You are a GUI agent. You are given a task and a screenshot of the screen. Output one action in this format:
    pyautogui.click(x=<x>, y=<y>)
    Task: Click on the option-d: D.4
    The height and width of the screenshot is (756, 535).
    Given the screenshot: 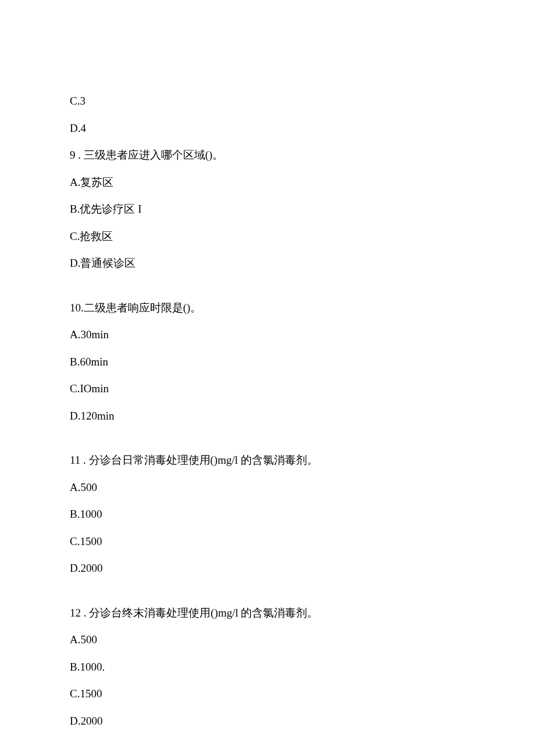 What is the action you would take?
    pyautogui.click(x=268, y=129)
    